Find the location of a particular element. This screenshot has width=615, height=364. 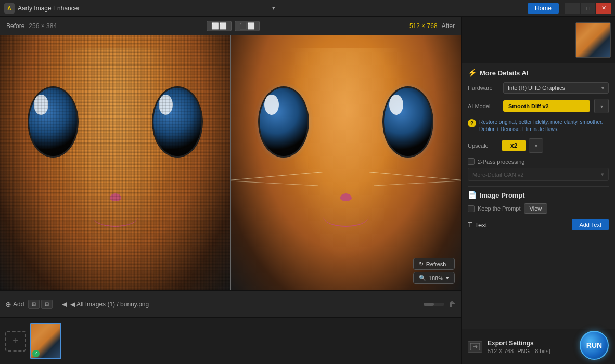

ai-model-dropdown: ▾ is located at coordinates (601, 106).